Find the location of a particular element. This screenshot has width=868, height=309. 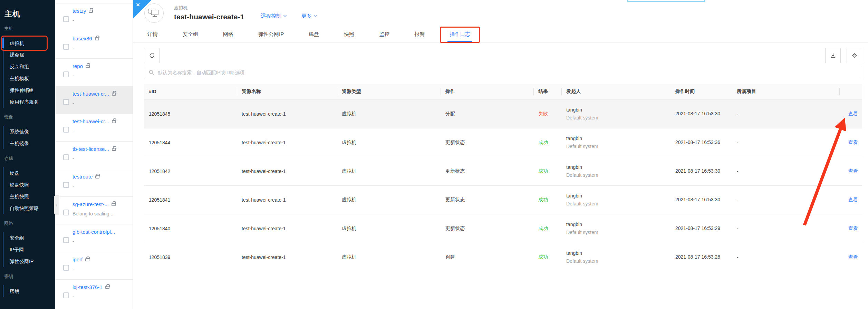

tab: 操作日志 is located at coordinates (460, 34).